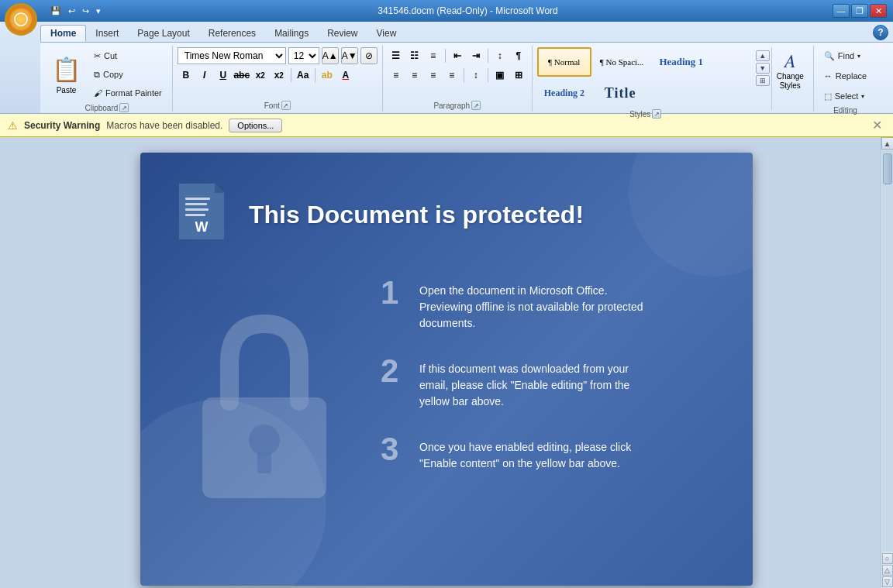  What do you see at coordinates (657, 114) in the screenshot?
I see `styles-expand-btn: ↗` at bounding box center [657, 114].